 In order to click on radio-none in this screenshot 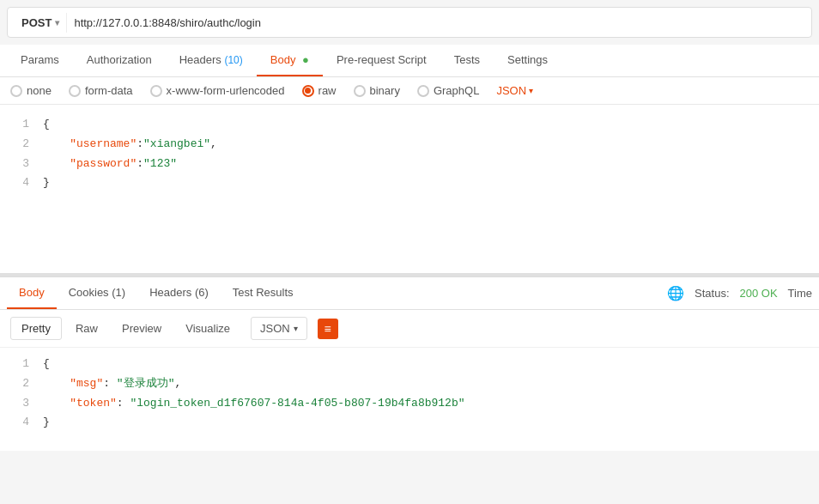, I will do `click(16, 91)`.